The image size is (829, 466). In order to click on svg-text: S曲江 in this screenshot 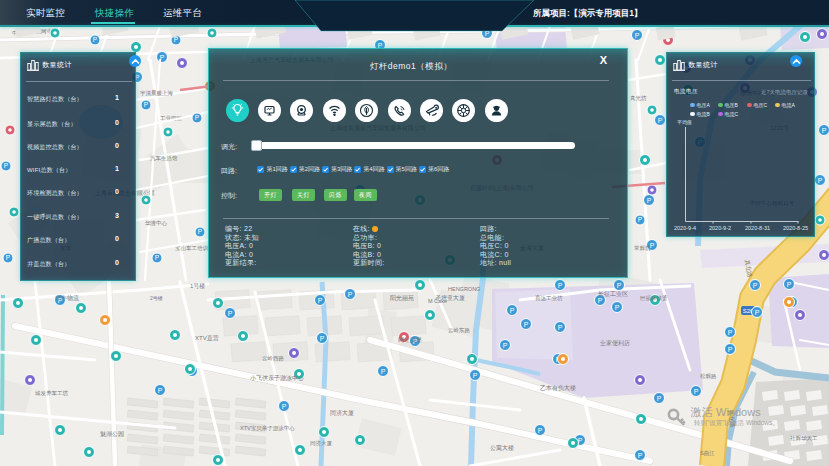, I will do `click(708, 454)`.